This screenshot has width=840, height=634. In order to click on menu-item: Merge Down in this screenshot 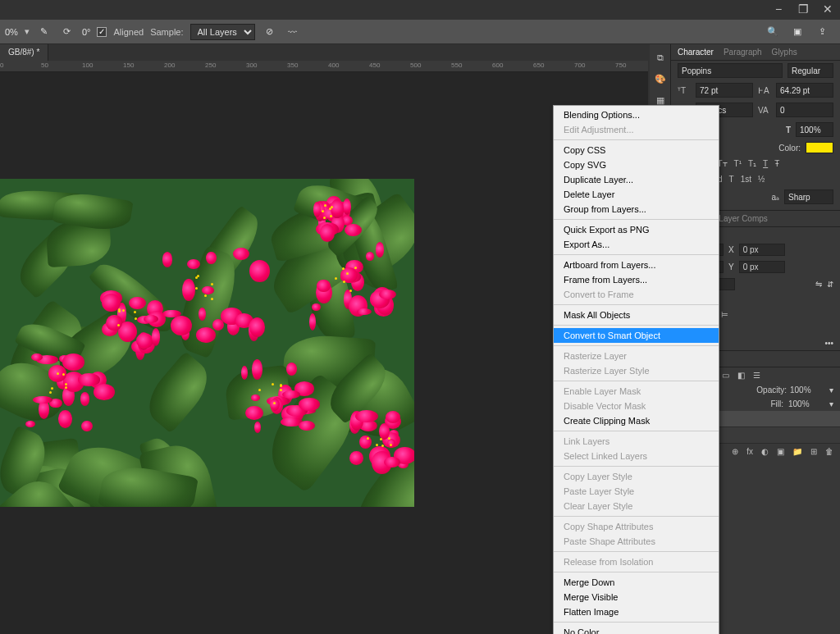, I will do `click(637, 582)`.